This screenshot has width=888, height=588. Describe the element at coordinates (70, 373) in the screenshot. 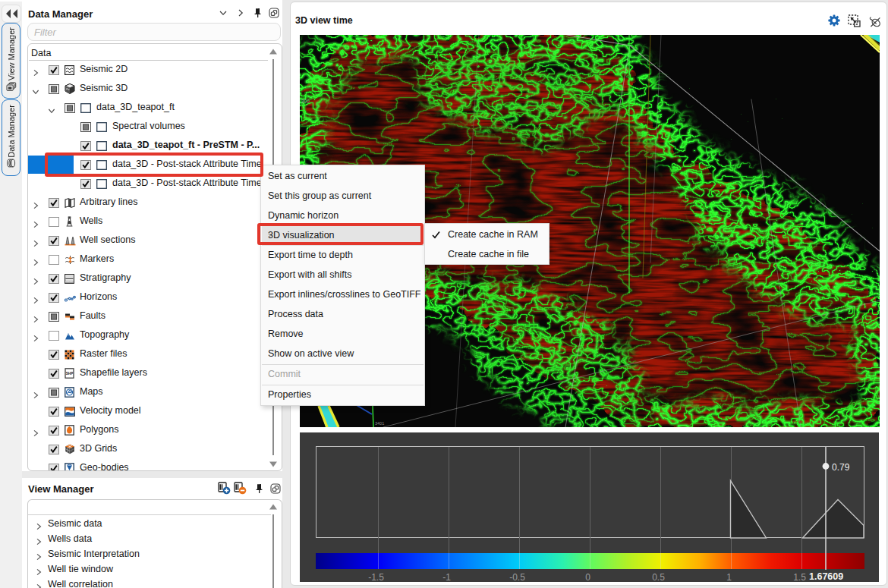

I see `svg-text: SHP` at that location.